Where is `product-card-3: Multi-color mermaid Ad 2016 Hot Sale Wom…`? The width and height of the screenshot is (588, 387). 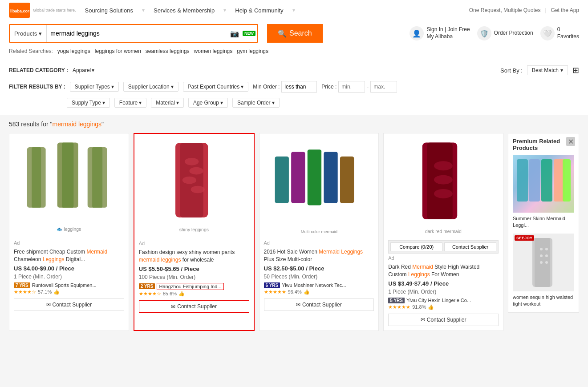 product-card-3: Multi-color mermaid Ad 2016 Hot Sale Wom… is located at coordinates (319, 232).